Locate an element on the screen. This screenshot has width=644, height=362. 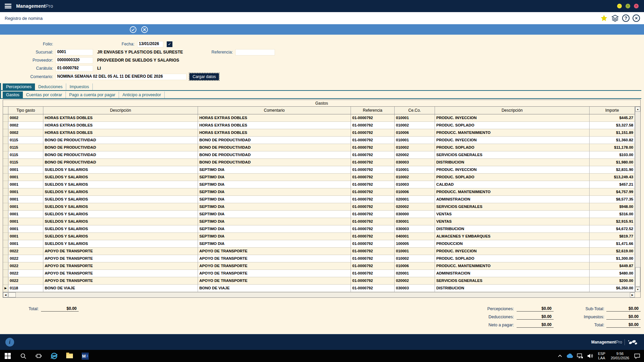
table-row: ▶0118BONO DE VIAJEBONO DE VIAJE01-000079… is located at coordinates (319, 288).